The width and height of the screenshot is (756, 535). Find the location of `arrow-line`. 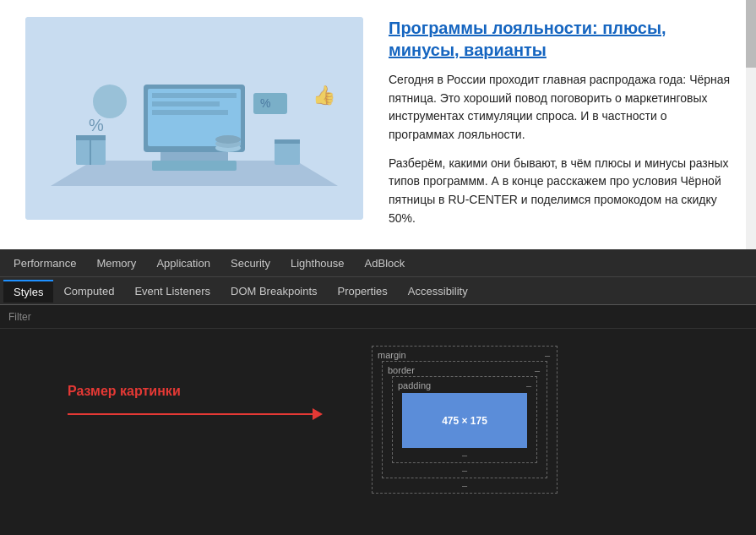

arrow-line is located at coordinates (190, 414).